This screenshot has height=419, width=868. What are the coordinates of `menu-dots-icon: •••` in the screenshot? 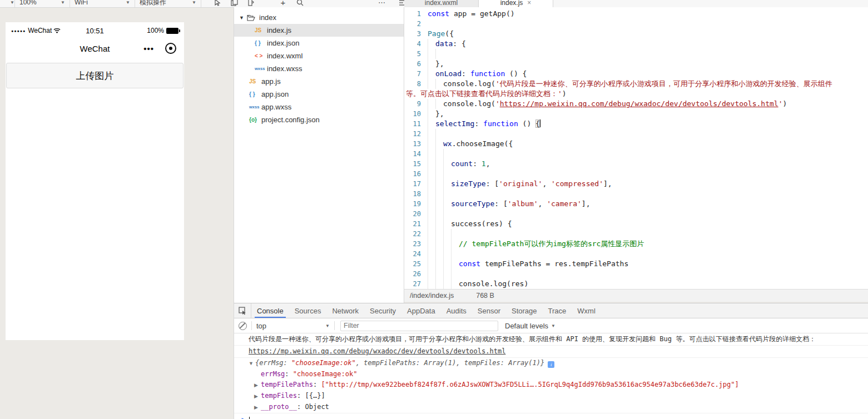 It's located at (149, 49).